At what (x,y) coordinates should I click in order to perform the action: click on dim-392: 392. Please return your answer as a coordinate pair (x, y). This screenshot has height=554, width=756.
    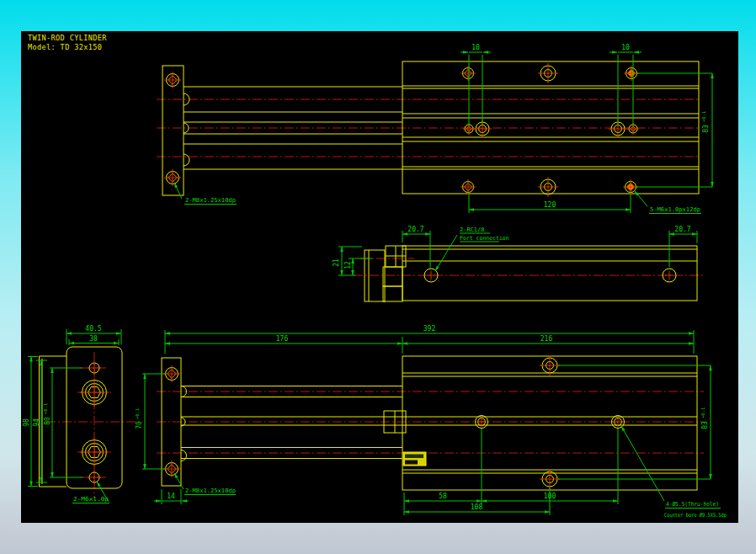
    Looking at the image, I should click on (429, 328).